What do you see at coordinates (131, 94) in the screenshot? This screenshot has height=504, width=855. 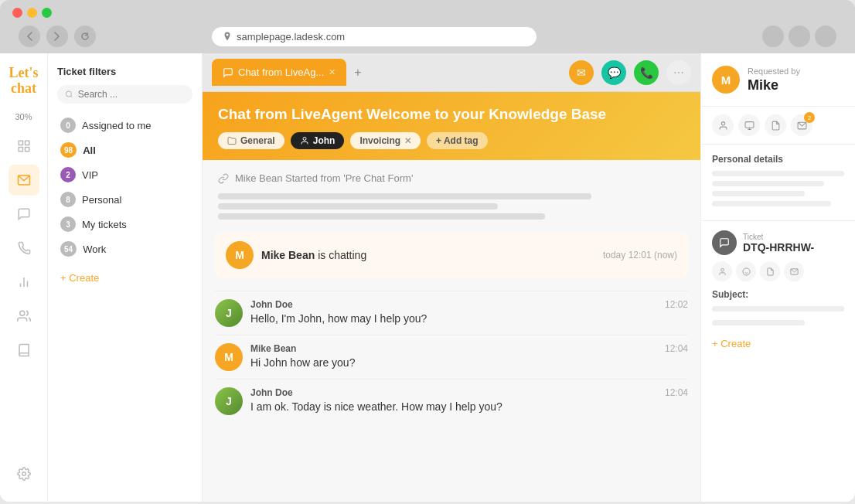 I see `search-input` at bounding box center [131, 94].